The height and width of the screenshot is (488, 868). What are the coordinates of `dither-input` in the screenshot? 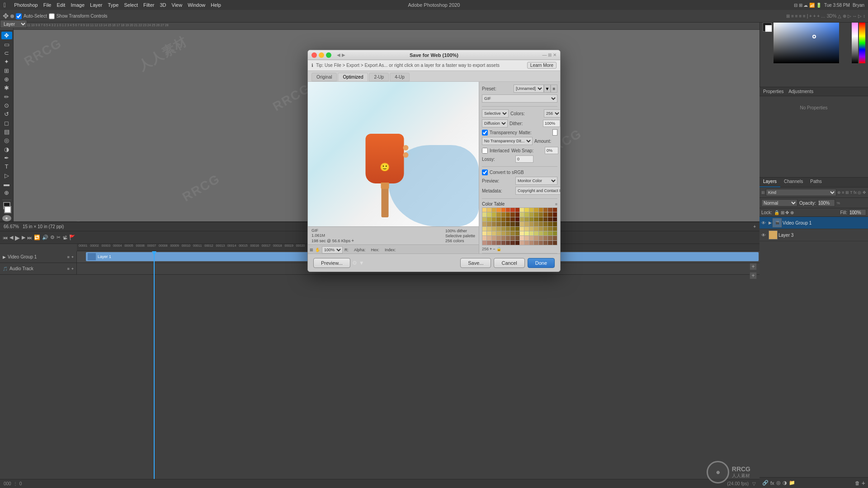 It's located at (552, 123).